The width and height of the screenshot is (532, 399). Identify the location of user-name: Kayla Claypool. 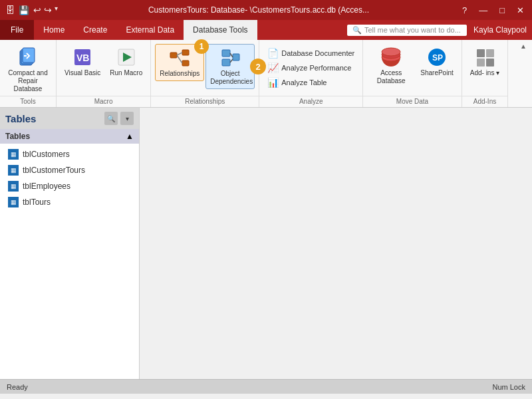
(500, 30).